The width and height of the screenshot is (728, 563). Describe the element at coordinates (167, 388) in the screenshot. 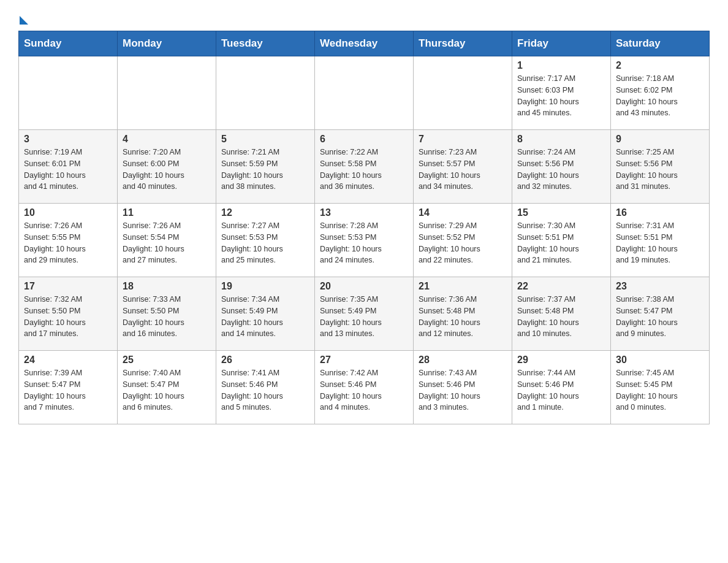

I see `calendar-cell: 25Sunrise: 7:40 AMSunset: 5:47 PMDayligh…` at that location.